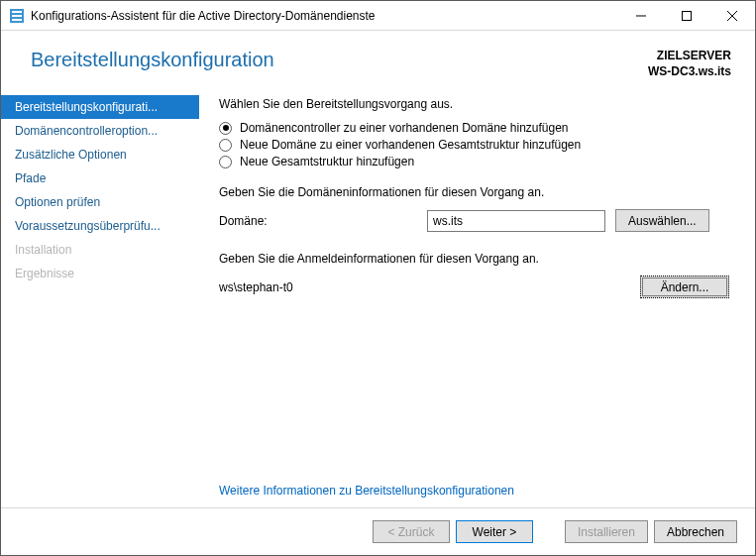 This screenshot has width=756, height=556. Describe the element at coordinates (474, 192) in the screenshot. I see `domain-info-label: Geben Sie die Domäneninformationen für d…` at that location.